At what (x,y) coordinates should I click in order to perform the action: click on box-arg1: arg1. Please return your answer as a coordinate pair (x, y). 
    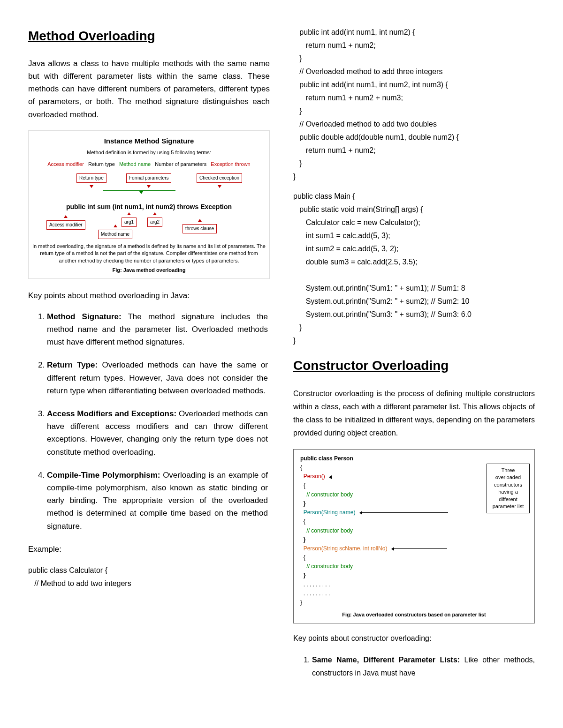
    Looking at the image, I should click on (129, 222).